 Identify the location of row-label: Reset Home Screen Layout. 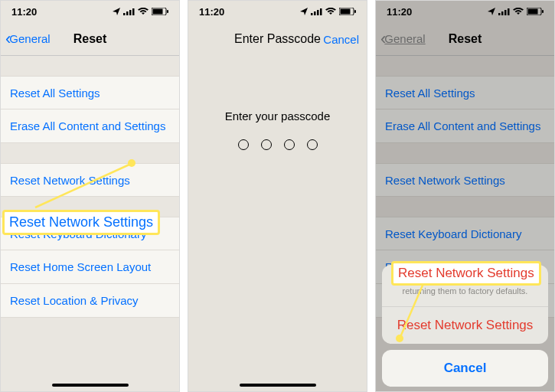
(80, 266).